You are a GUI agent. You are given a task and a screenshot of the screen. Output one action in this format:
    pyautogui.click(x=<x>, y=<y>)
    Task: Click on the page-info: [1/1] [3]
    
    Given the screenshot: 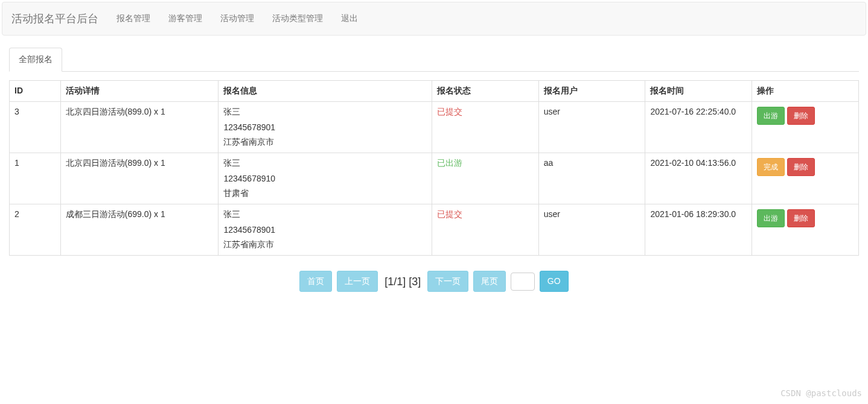 What is the action you would take?
    pyautogui.click(x=403, y=282)
    